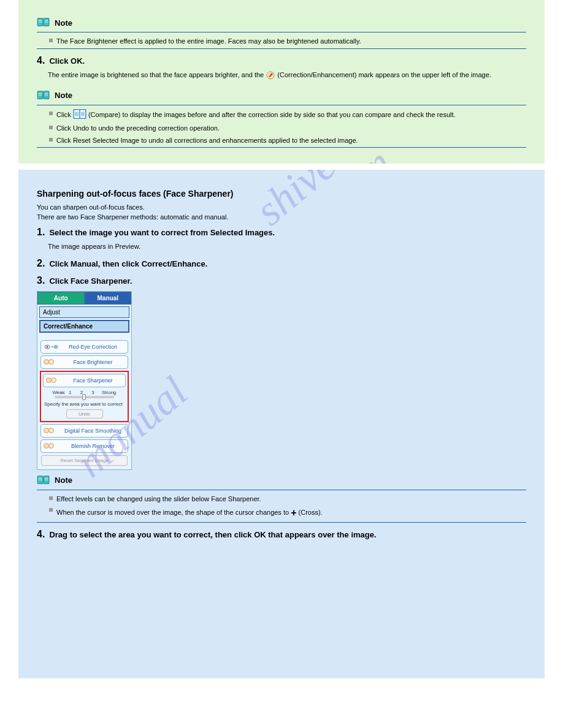 The image size is (563, 728). I want to click on text: (Correction/Enhancement) mark appears on…, so click(384, 75).